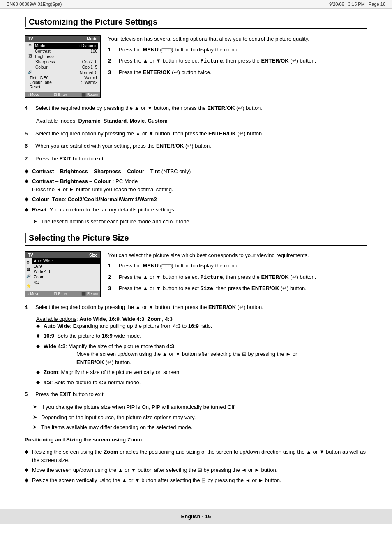 This screenshot has width=392, height=536. Describe the element at coordinates (66, 282) in the screenshot. I see `tv-size-4-3: 4:3` at that location.